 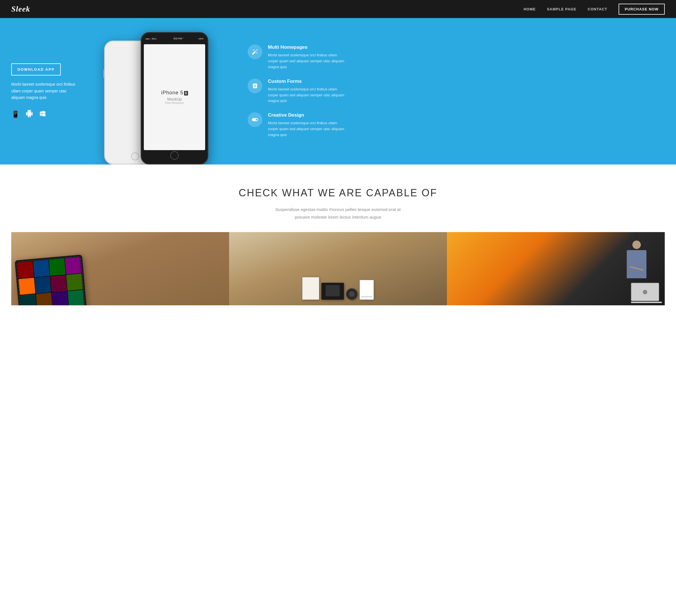 I want to click on phone-battery: 100%, so click(x=201, y=39).